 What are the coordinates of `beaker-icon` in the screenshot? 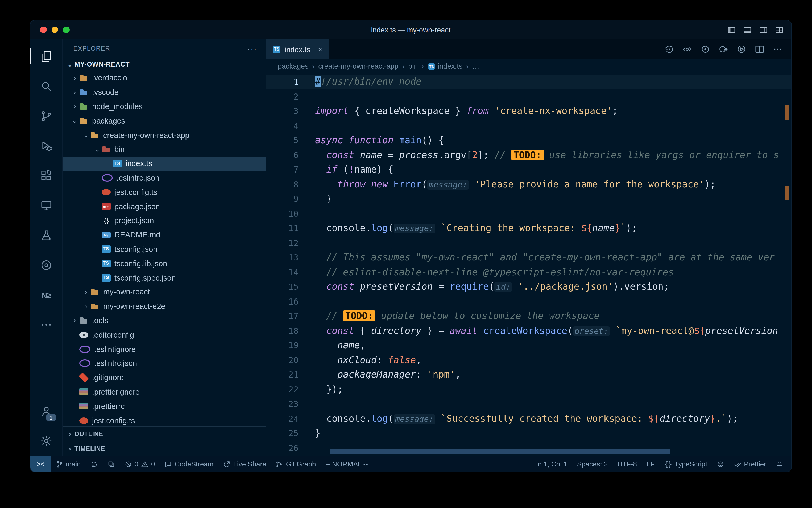 It's located at (46, 236).